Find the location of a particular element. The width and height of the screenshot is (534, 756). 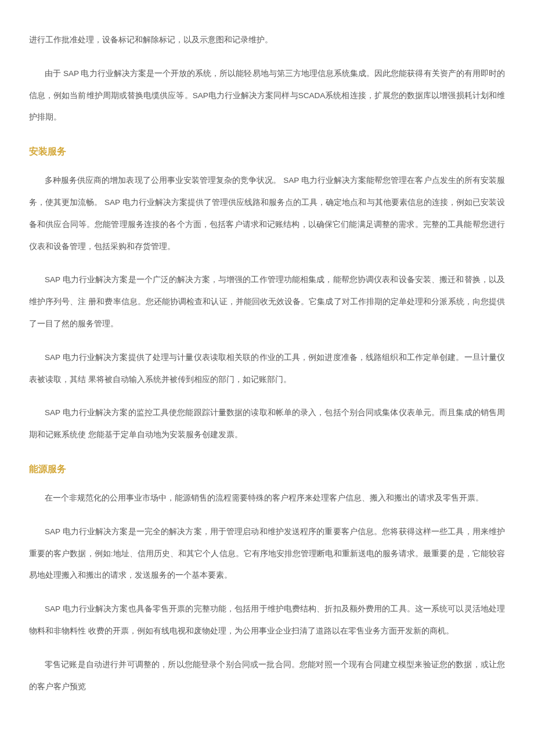

energy-paragraph-4: 零售记账是自动进行并可调整的，所以您能登录个别合同或一批合同。您能对照一个现有合… is located at coordinates (267, 676).